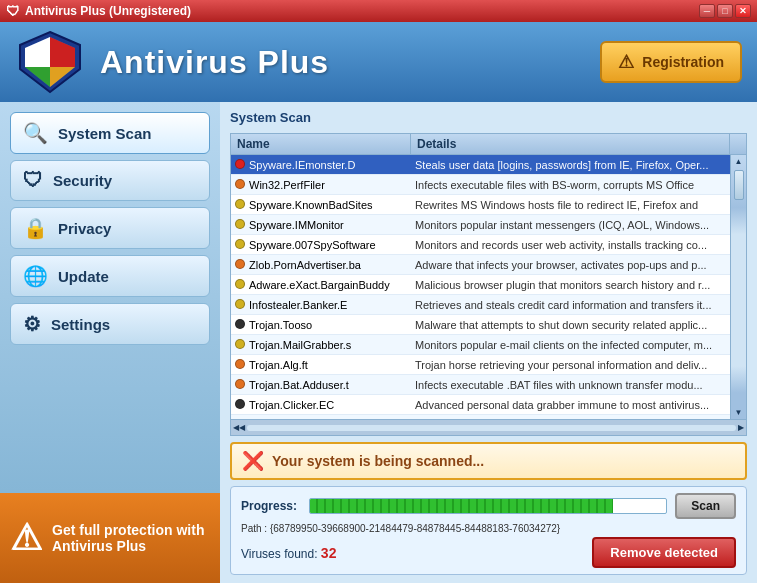  What do you see at coordinates (570, 245) in the screenshot?
I see `threat-detail: Monitors and records user web activity, …` at bounding box center [570, 245].